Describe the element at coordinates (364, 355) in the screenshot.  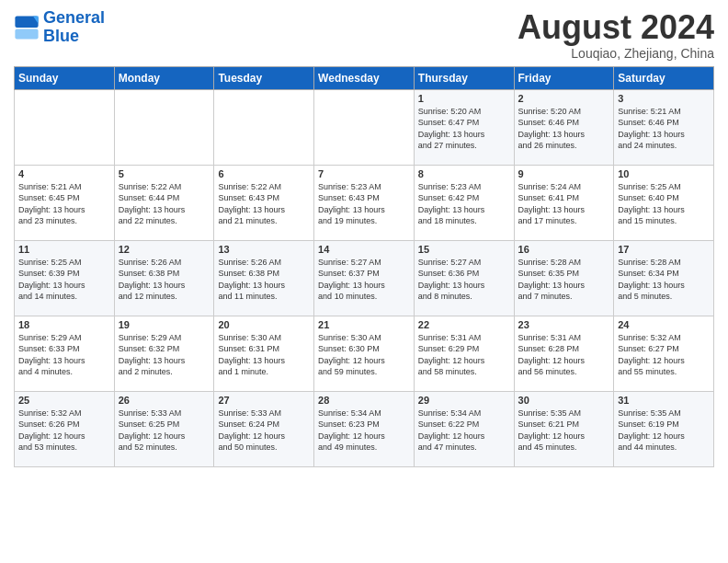
I see `day-info: Sunrise: 5:30 AM Sunset: 6:30 PM Dayligh…` at that location.